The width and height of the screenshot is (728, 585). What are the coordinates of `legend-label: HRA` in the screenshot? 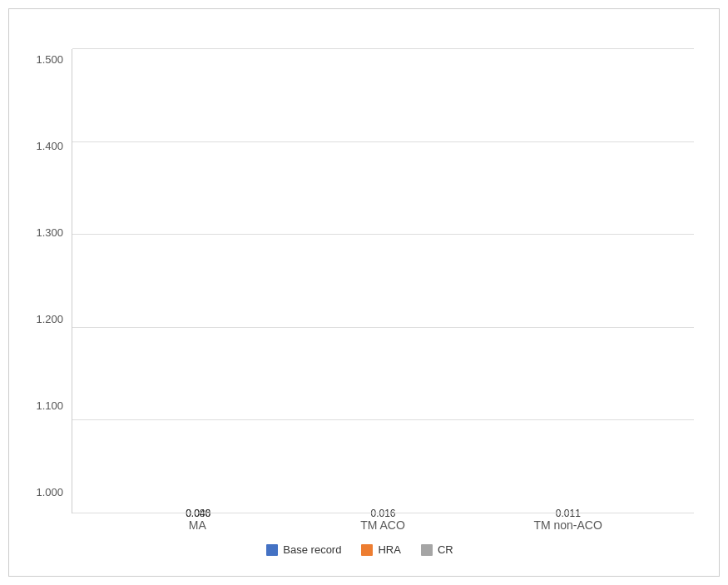 It's located at (389, 549).